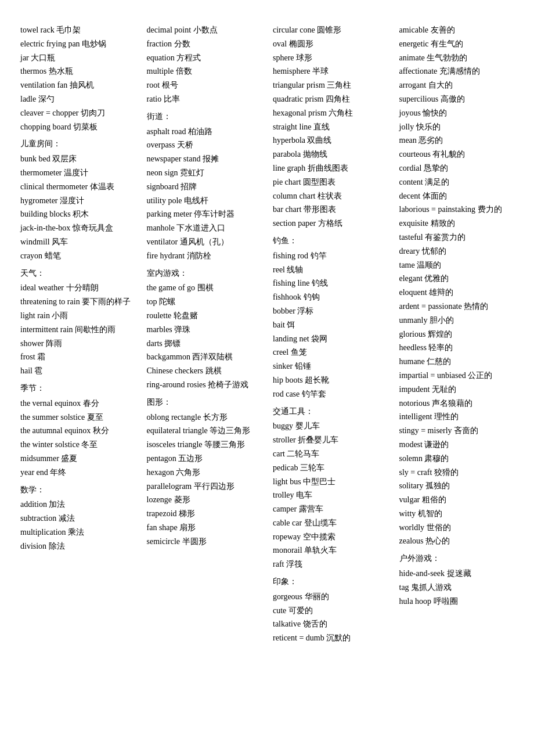 Image resolution: width=534 pixels, height=756 pixels. Describe the element at coordinates (457, 362) in the screenshot. I see `line-item: humane 仁慈的` at that location.